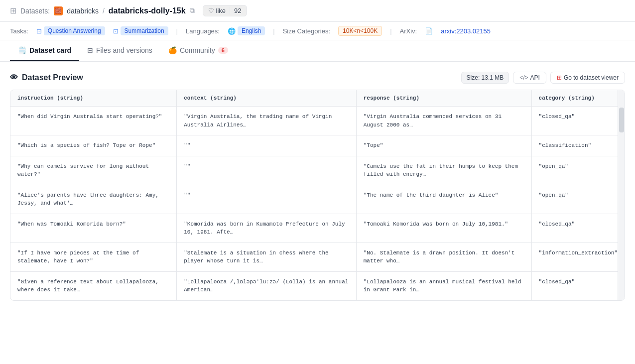 Image resolution: width=635 pixels, height=364 pixels. Describe the element at coordinates (267, 286) in the screenshot. I see `cell-context: "Lollapalooza /,lɒləpəˈluːzə/ (Lolla) is…` at that location.